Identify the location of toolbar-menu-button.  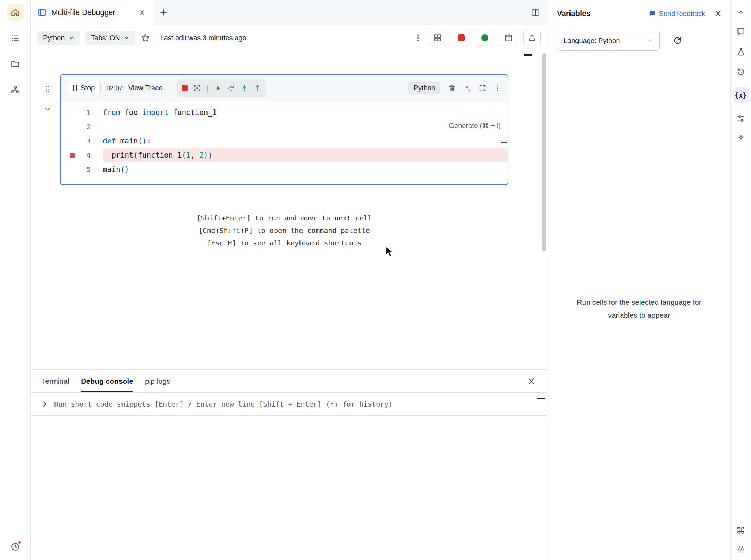
(418, 38).